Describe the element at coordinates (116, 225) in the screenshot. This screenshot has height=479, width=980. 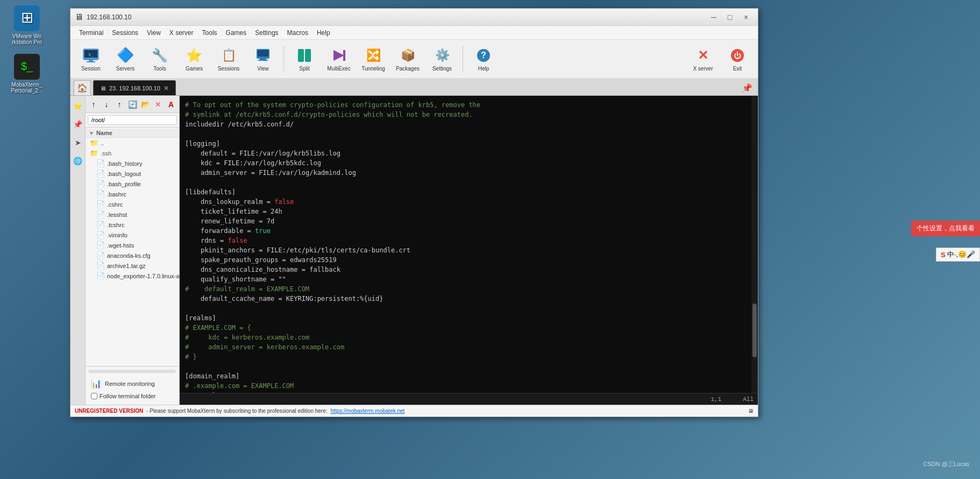
I see `tree-item-label: .tcshrc` at that location.